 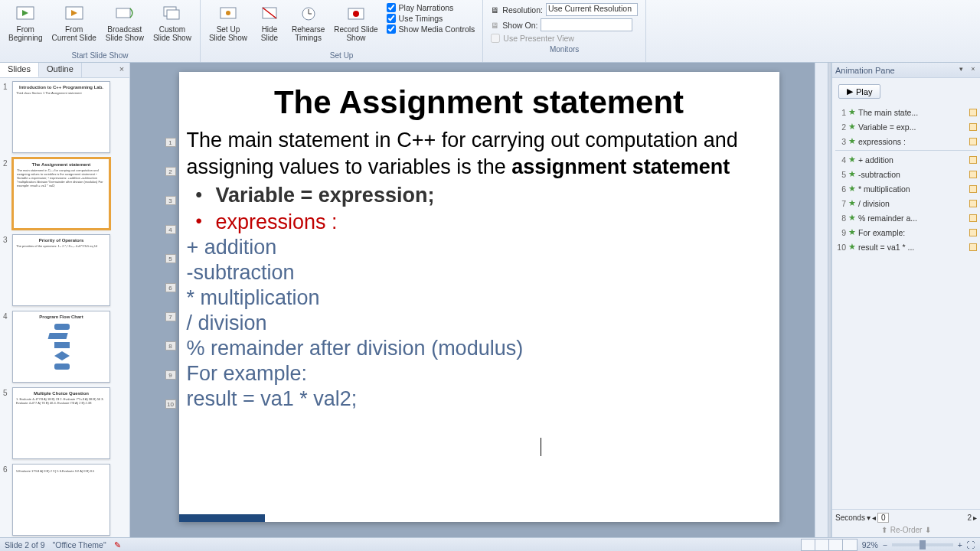 I want to click on slide-line: / division, so click(x=479, y=323).